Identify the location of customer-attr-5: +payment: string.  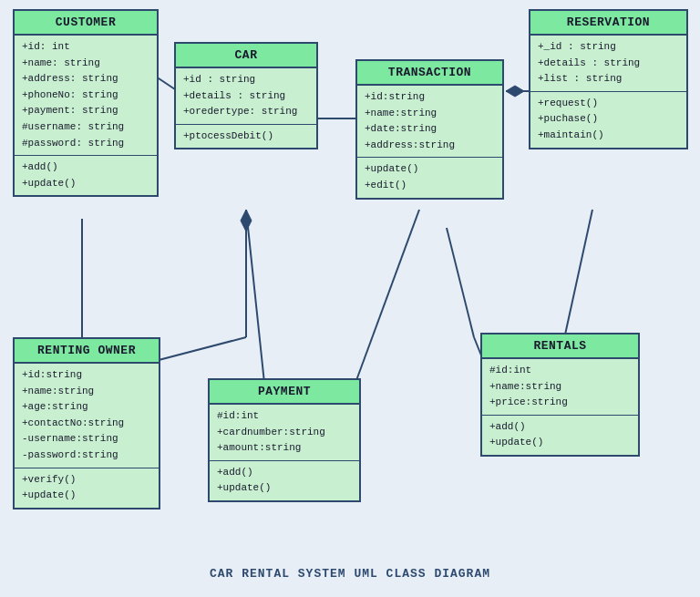
(86, 111).